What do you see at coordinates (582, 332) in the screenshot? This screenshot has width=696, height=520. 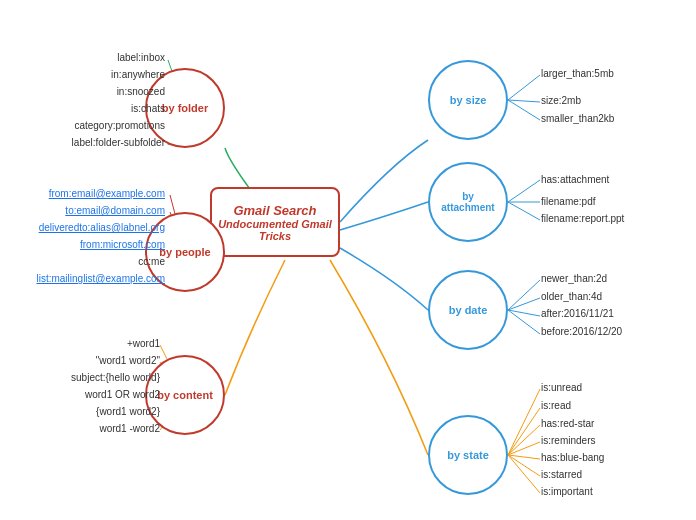 I see `leaf-date-3: before:2016/12/20` at bounding box center [582, 332].